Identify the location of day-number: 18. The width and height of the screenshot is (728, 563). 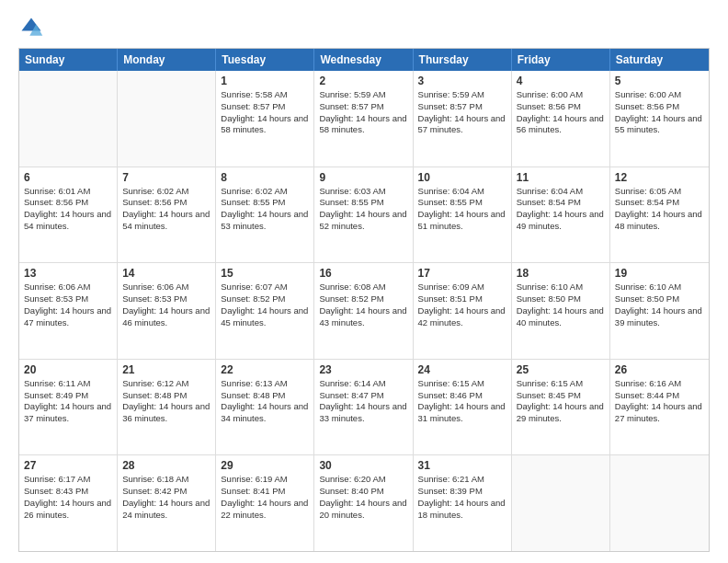
(561, 273).